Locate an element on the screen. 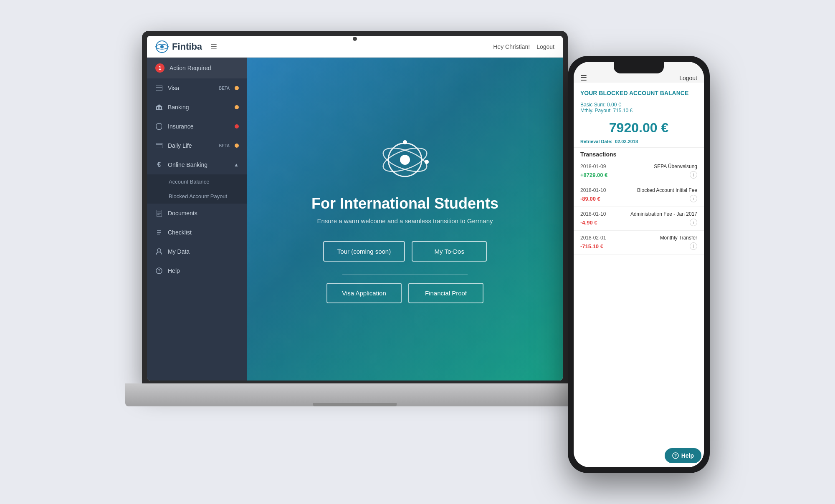 This screenshot has height=504, width=835. sidebar-item-insurance: Insurance is located at coordinates (197, 126).